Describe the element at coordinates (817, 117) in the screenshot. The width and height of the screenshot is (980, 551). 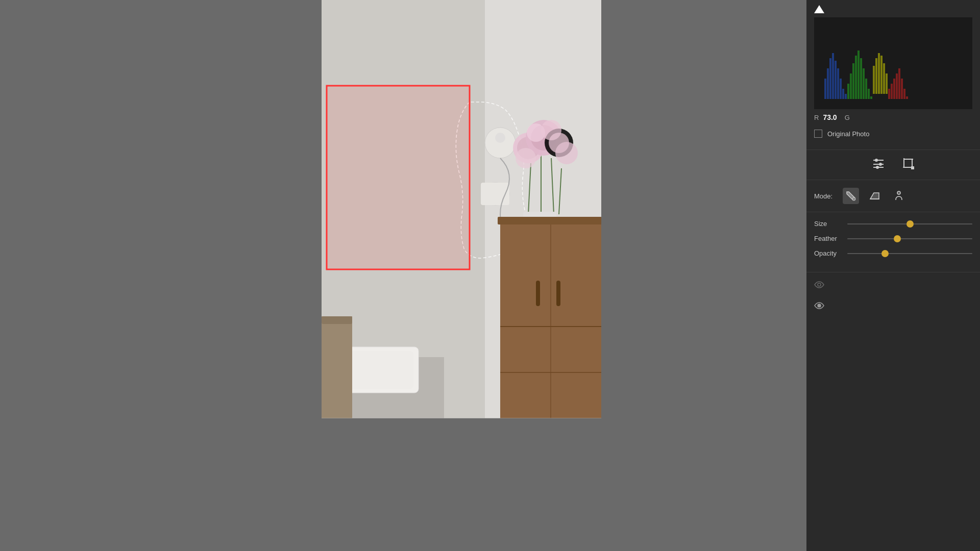
I see `r-channel-label: R` at that location.